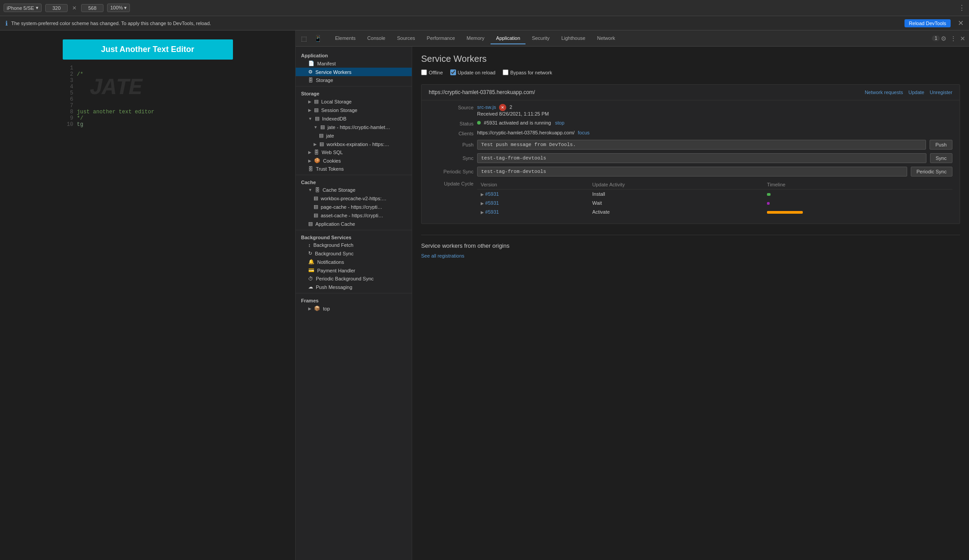  I want to click on expand-icon-install: ▶, so click(482, 194).